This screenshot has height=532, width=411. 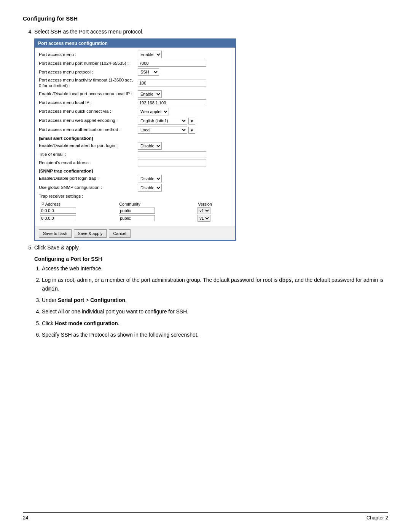 What do you see at coordinates (78, 204) in the screenshot?
I see `col-ip: IP Address` at bounding box center [78, 204].